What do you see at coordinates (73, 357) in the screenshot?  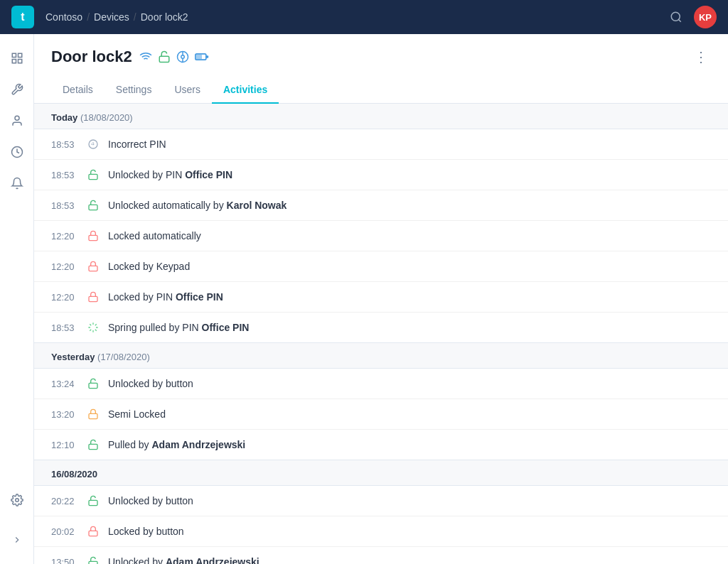 I see `day-label-yesterday: Yesterday` at bounding box center [73, 357].